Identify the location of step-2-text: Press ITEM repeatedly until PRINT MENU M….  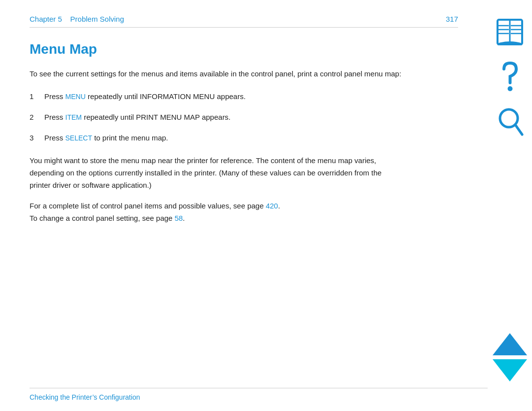
(137, 117).